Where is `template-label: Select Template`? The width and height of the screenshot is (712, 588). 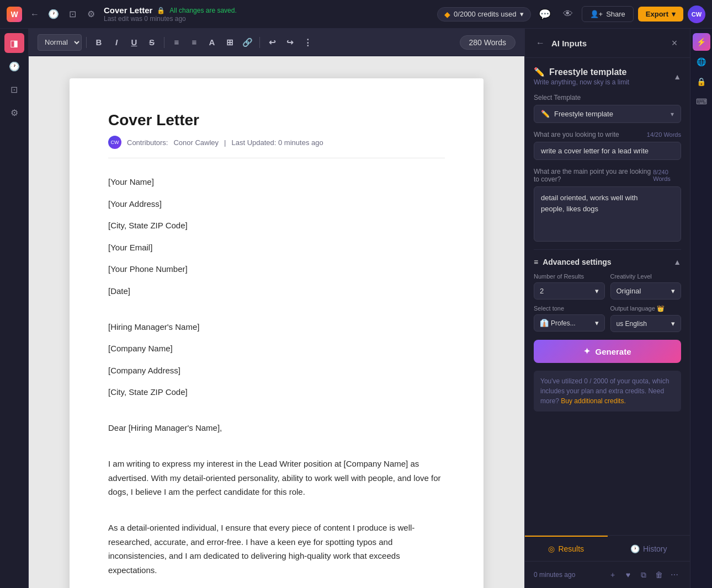 template-label: Select Template is located at coordinates (607, 98).